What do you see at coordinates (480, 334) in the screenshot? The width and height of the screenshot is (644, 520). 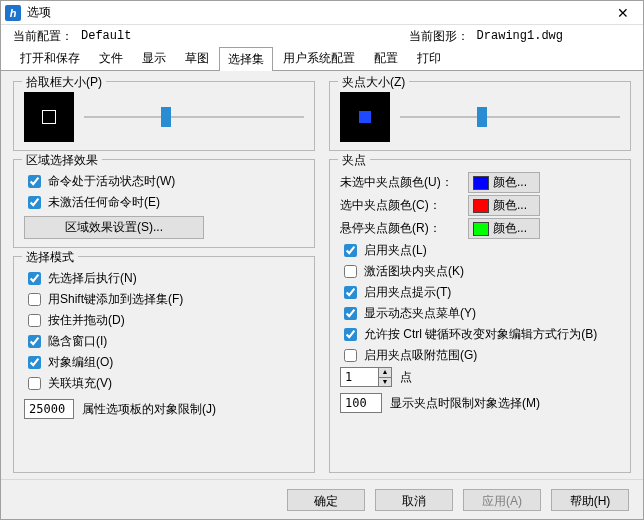 I see `chk-ctrl-cycle: 允许按 Ctrl 键循环改变对象编辑方式行为(B)` at bounding box center [480, 334].